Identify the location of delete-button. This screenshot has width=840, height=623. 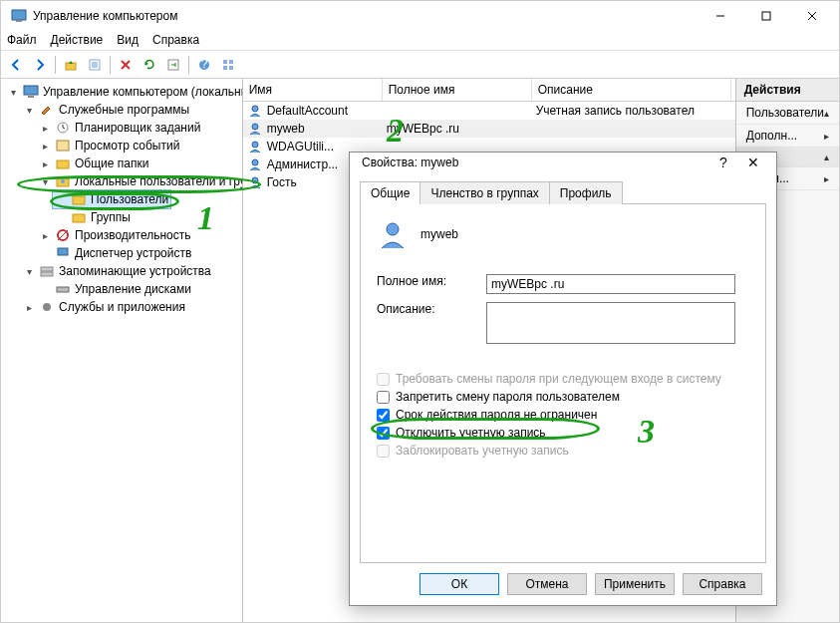
(126, 65).